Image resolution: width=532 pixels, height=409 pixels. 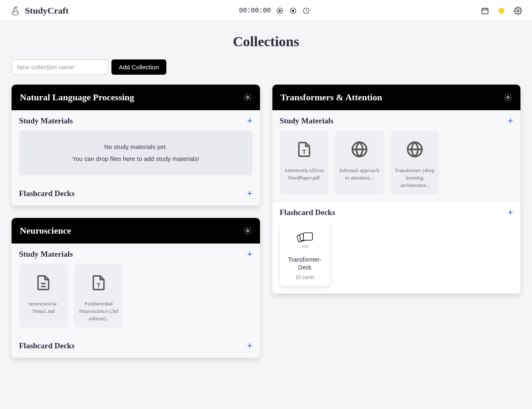 I want to click on material-name: Informal approach to attention..., so click(x=359, y=174).